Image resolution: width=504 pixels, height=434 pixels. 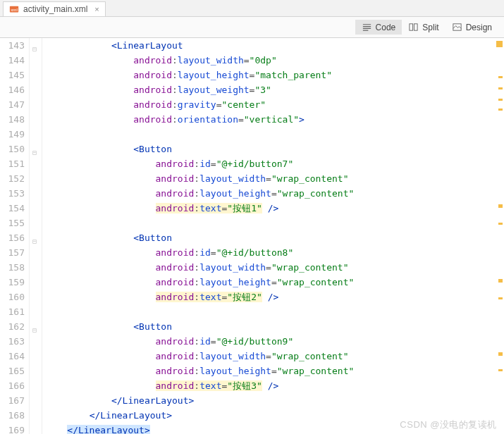 I want to click on design-view-button: Design, so click(x=472, y=27).